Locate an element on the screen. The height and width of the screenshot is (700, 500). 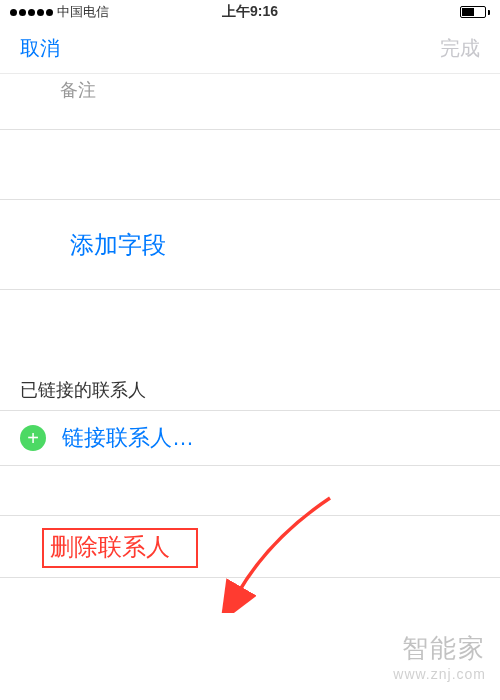
watermark-url: www.znj.com is located at coordinates (440, 674).